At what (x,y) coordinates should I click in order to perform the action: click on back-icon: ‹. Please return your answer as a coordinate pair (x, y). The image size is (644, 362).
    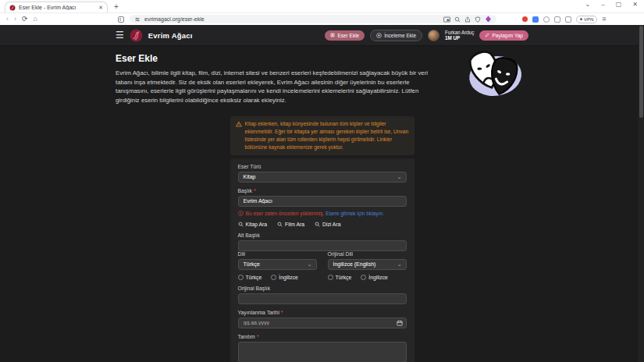
    Looking at the image, I should click on (8, 19).